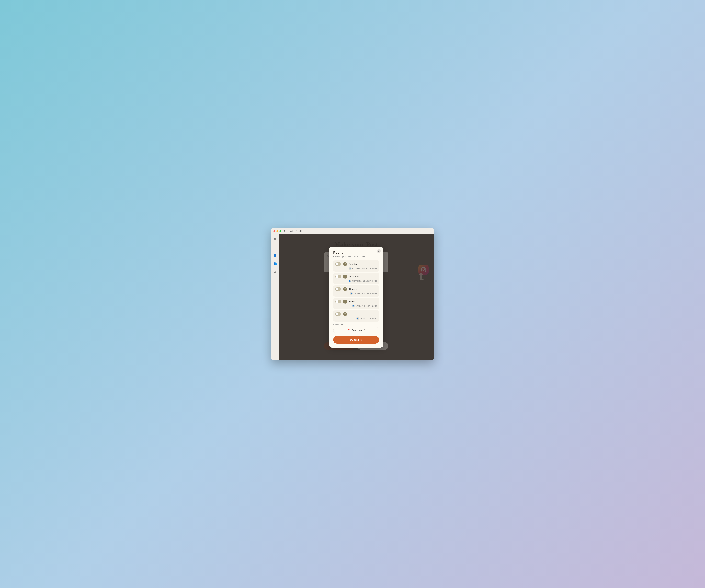 This screenshot has height=588, width=705. What do you see at coordinates (357, 330) in the screenshot?
I see `post-later-button: 📅 Post it later?` at bounding box center [357, 330].